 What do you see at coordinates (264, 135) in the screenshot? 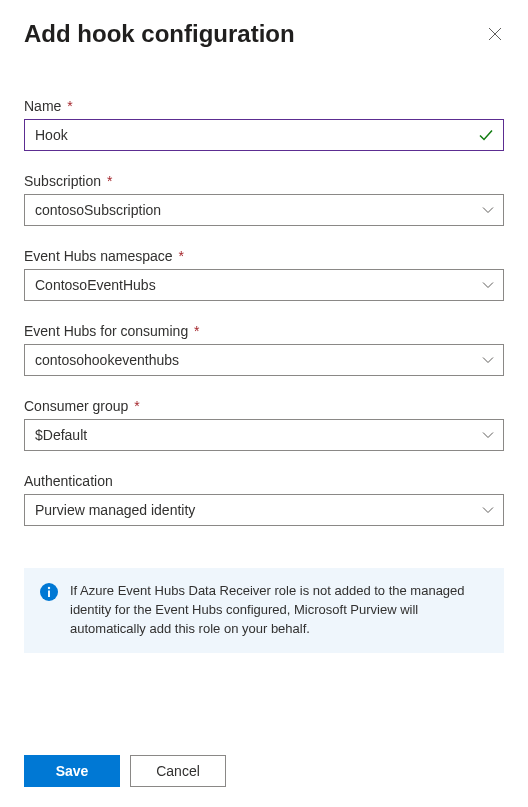
I see `name-input-wrapper` at bounding box center [264, 135].